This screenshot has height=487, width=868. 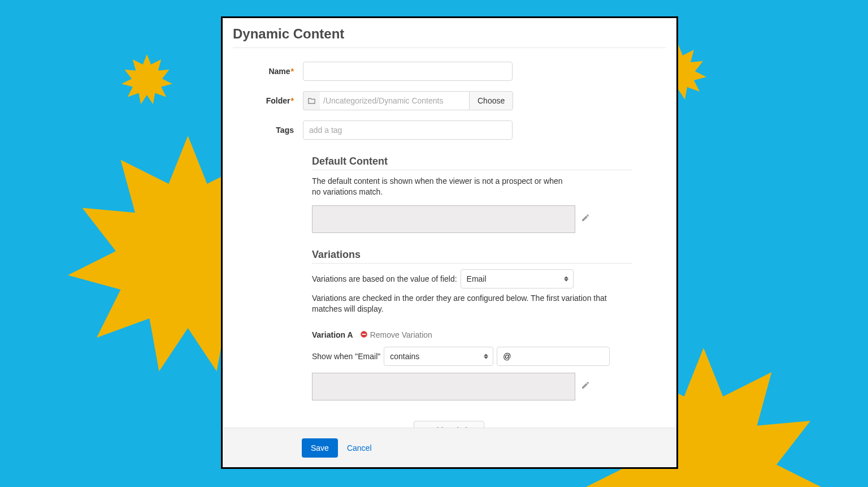 I want to click on default-content-box, so click(x=444, y=219).